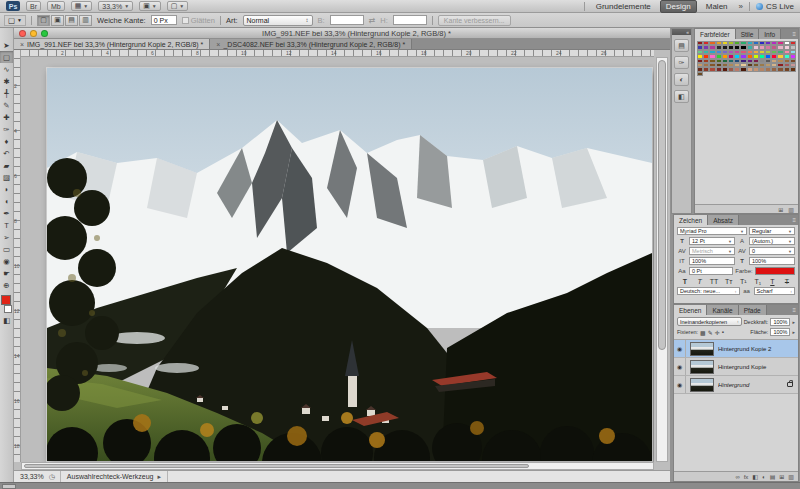  Describe the element at coordinates (44, 20) in the screenshot. I see `selection-mode-icon: ▢` at that location.